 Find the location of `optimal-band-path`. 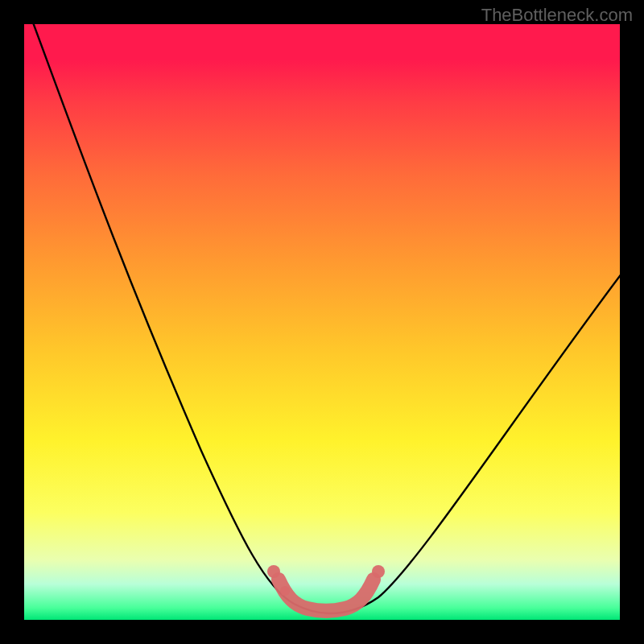

optimal-band-path is located at coordinates (326, 596).